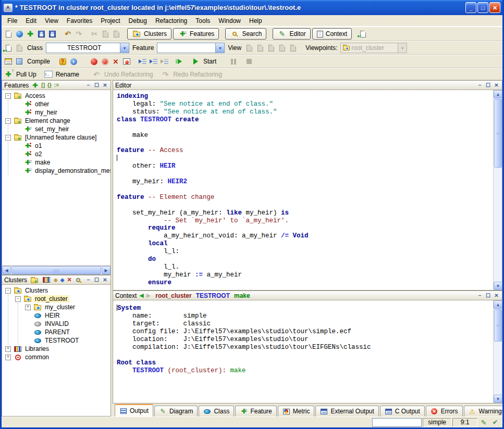 This screenshot has width=504, height=429. What do you see at coordinates (242, 296) in the screenshot?
I see `context-crumb-make: make` at bounding box center [242, 296].